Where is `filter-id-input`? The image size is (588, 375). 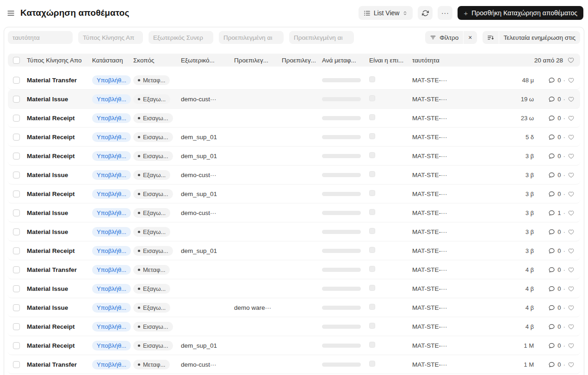
filter-id-input is located at coordinates (40, 37).